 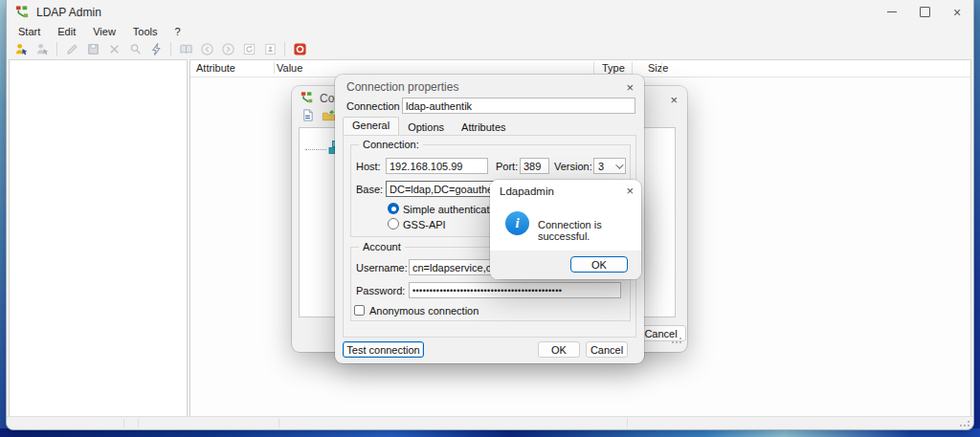 What do you see at coordinates (490, 11) in the screenshot?
I see `window-titlebar: LDAP Admin ×` at bounding box center [490, 11].